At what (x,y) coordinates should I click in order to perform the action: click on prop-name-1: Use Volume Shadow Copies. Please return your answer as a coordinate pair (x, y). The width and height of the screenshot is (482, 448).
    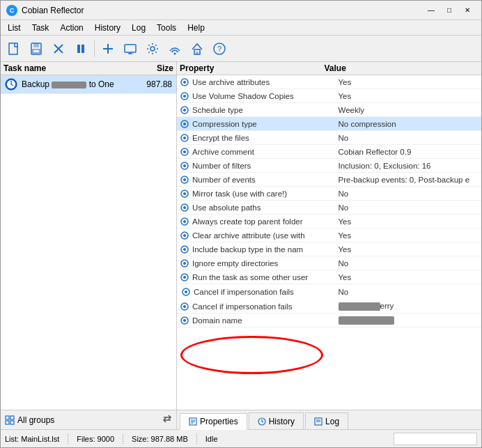
    Looking at the image, I should click on (263, 96).